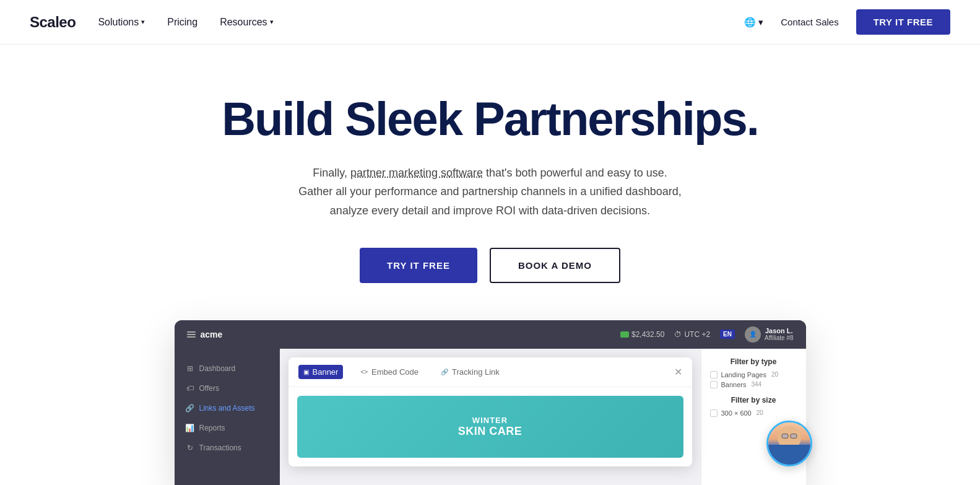 This screenshot has height=485, width=980. What do you see at coordinates (754, 385) in the screenshot?
I see `filter-banners: Banners 344` at bounding box center [754, 385].